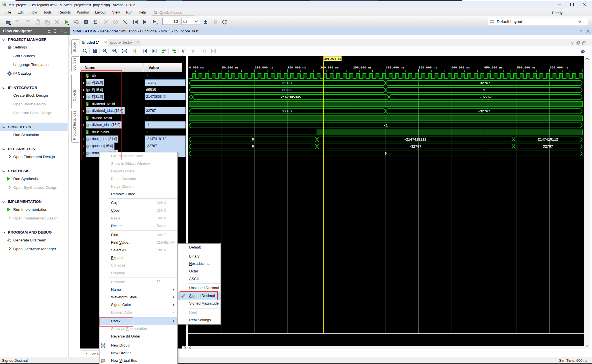 The height and width of the screenshot is (364, 592). What do you see at coordinates (559, 68) in the screenshot?
I see `svg-text: 550.000 ns` at bounding box center [559, 68].